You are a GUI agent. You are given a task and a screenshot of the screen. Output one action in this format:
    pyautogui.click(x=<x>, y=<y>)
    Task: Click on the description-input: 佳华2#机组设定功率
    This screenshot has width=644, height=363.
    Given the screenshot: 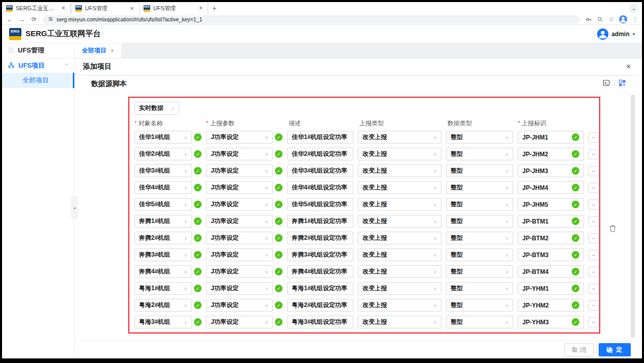 What is the action you would take?
    pyautogui.click(x=320, y=154)
    